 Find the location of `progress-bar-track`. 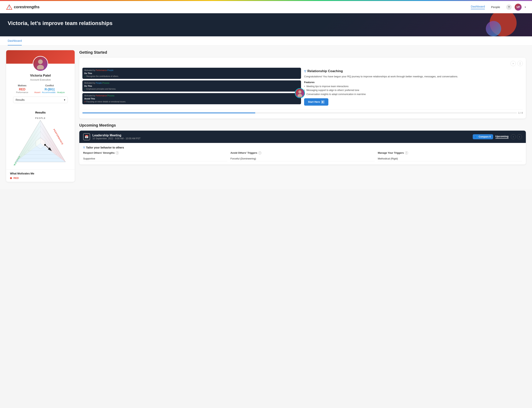

progress-bar-track is located at coordinates (299, 113).